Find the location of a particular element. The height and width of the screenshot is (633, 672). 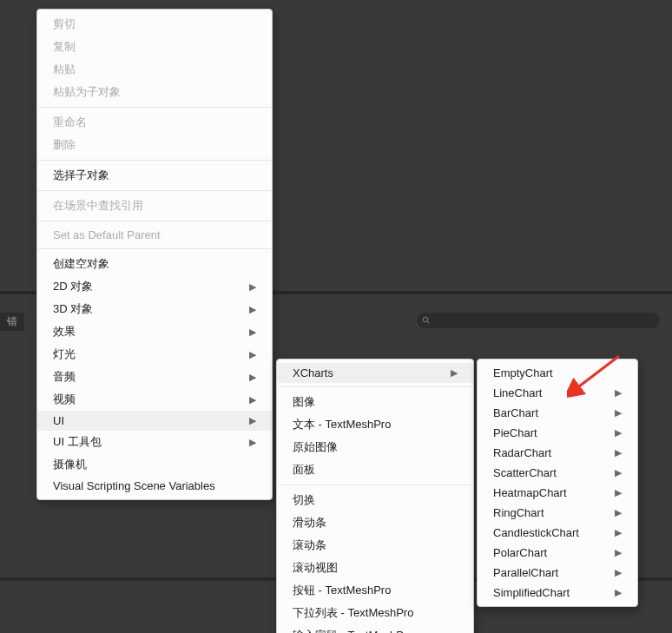

menu-item-label: 摄像机 is located at coordinates (69, 465).